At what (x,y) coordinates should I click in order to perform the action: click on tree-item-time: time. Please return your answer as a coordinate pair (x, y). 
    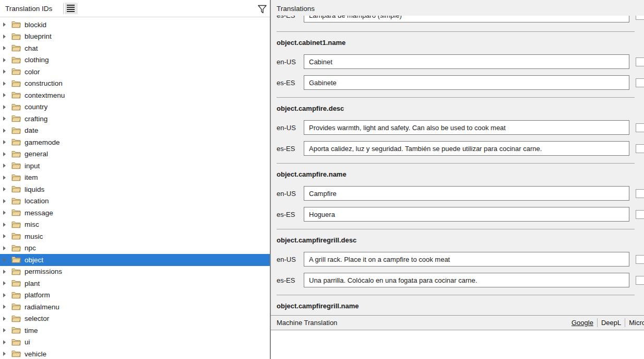
    Looking at the image, I should click on (135, 330).